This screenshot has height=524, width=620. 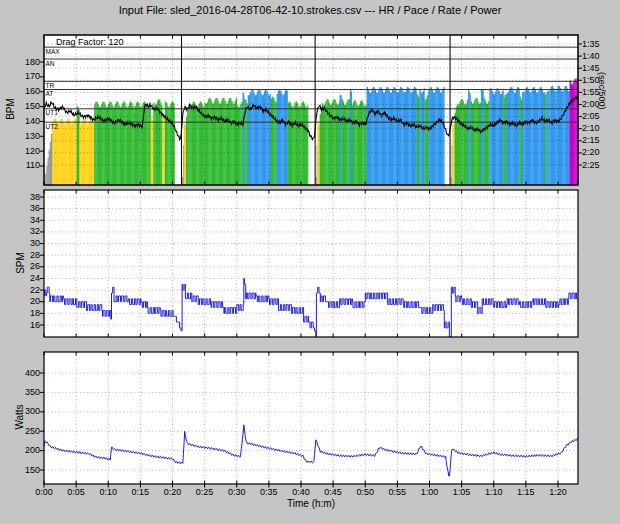 I want to click on pace-tick: 1:45, so click(x=591, y=68).